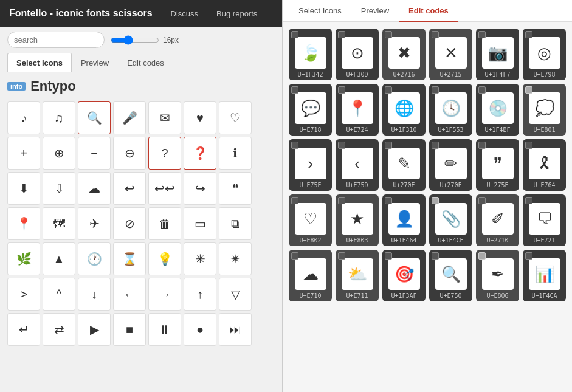  What do you see at coordinates (497, 55) in the screenshot?
I see `icon-card: 📷U+1F4F7` at bounding box center [497, 55].